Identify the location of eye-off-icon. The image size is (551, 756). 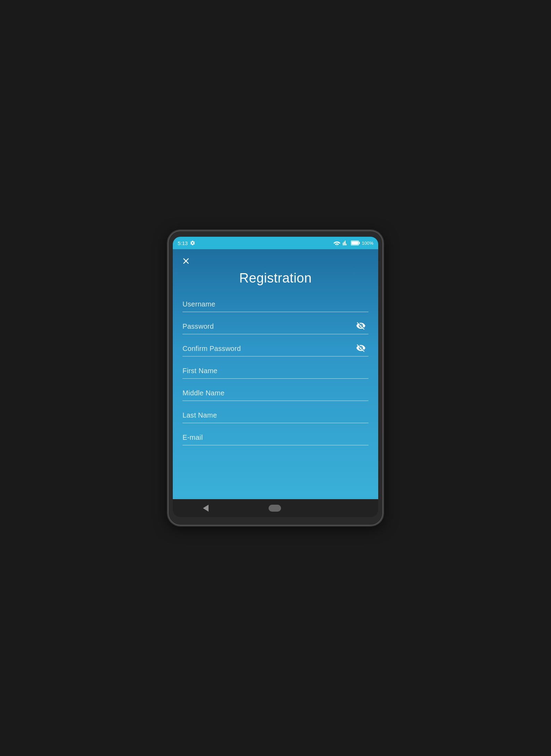
(361, 326).